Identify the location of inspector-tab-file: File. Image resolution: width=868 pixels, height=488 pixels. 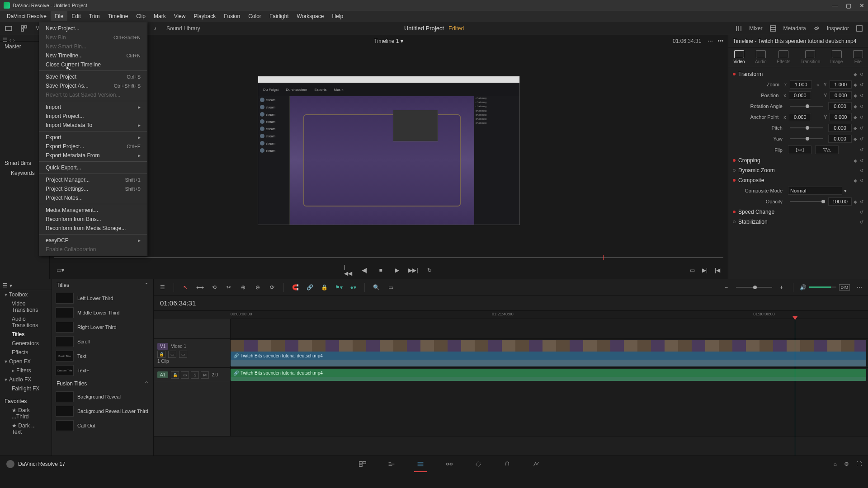
(858, 57).